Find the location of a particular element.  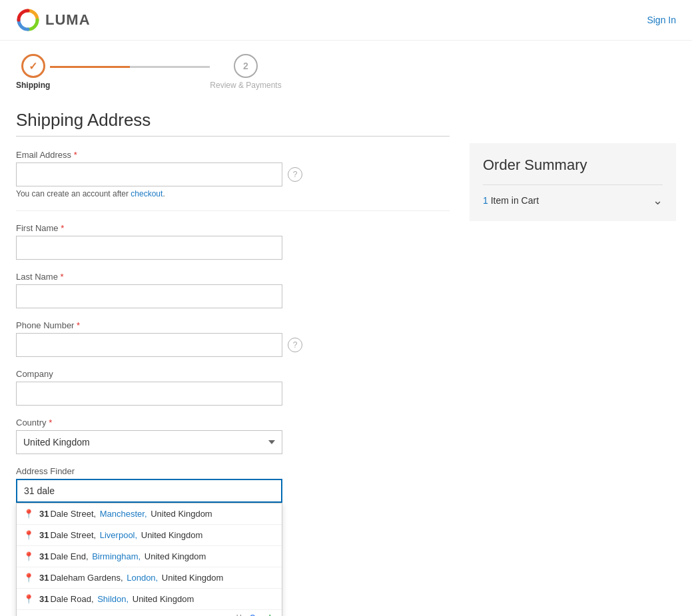

first-name-label: First Name * is located at coordinates (233, 228).